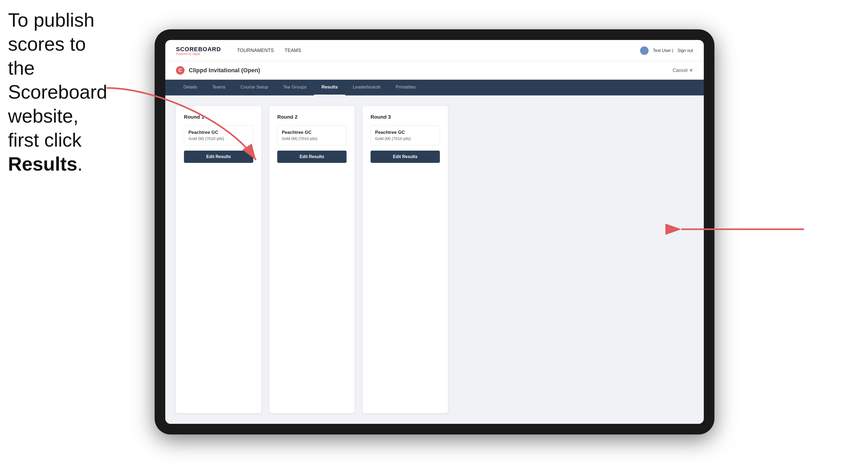  What do you see at coordinates (218, 259) in the screenshot?
I see `round-1-card: Round 1 Peachtree GC Gold (M) (7010 yds)…` at bounding box center [218, 259].